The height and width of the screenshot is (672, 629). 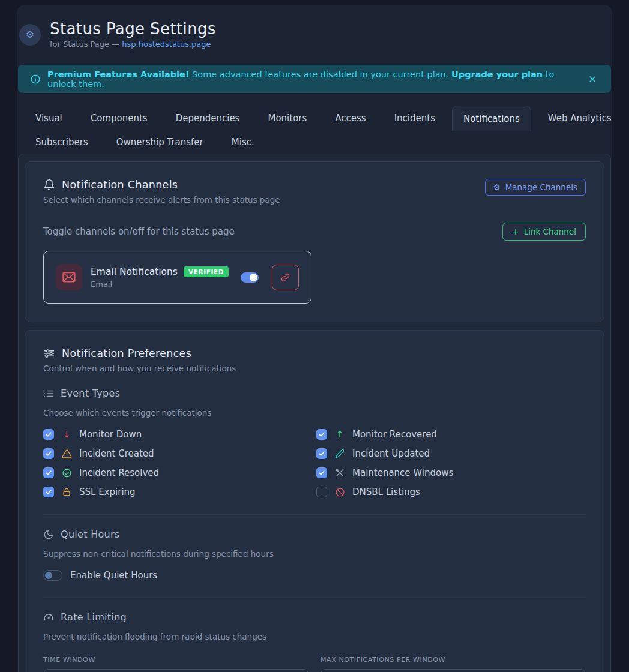 What do you see at coordinates (286, 277) in the screenshot?
I see `unlink-channel-button` at bounding box center [286, 277].